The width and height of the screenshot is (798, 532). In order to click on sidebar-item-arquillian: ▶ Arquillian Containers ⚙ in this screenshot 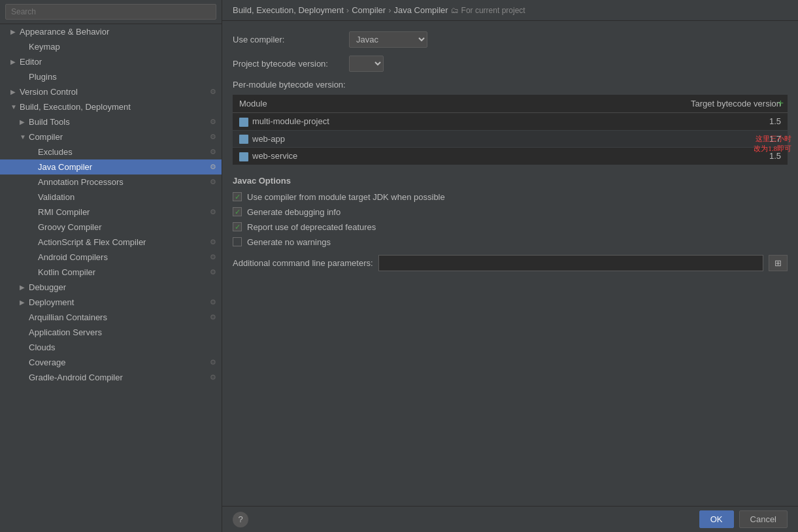, I will do `click(111, 318)`.